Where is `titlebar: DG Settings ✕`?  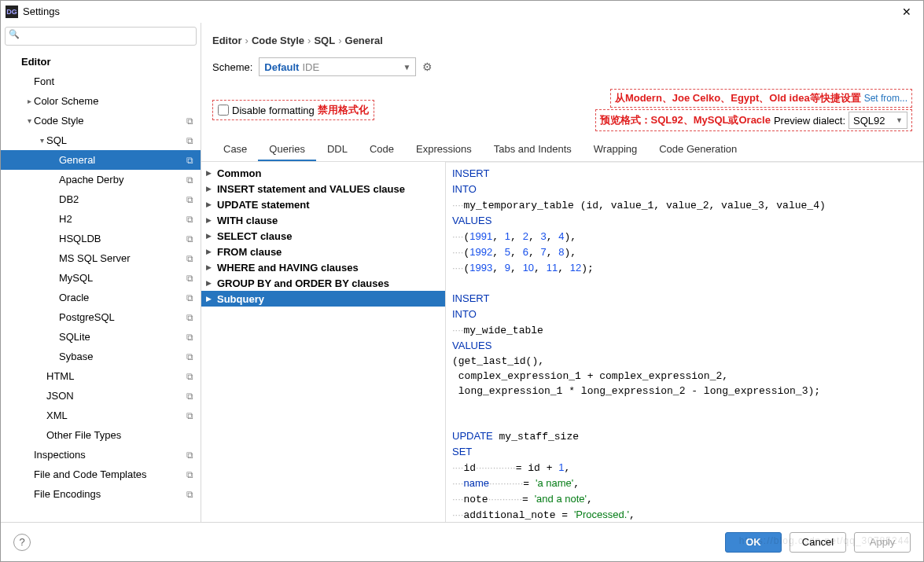 titlebar: DG Settings ✕ is located at coordinates (462, 12).